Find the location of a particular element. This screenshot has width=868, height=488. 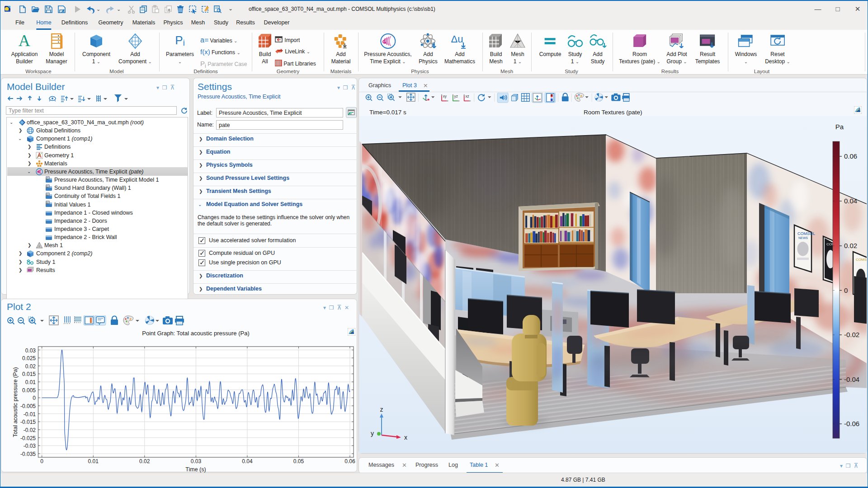

svg-text: x is located at coordinates (406, 437).